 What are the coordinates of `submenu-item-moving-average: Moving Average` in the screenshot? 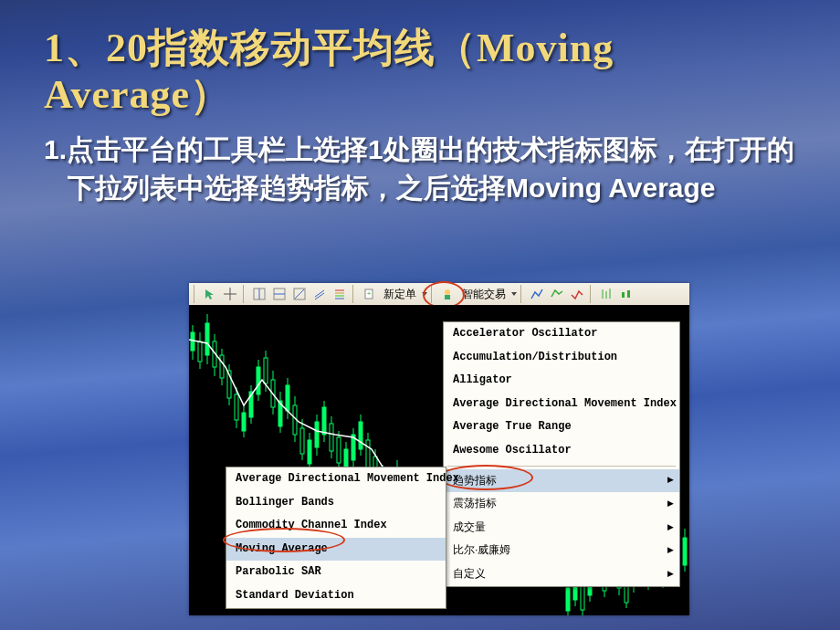 It's located at (336, 550).